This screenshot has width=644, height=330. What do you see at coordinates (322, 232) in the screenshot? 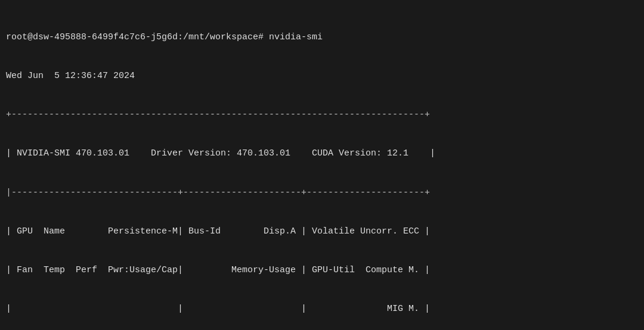
I see `header1-line: | GPU Name Persistence-M| Bus-Id Disp.A …` at bounding box center [322, 232].